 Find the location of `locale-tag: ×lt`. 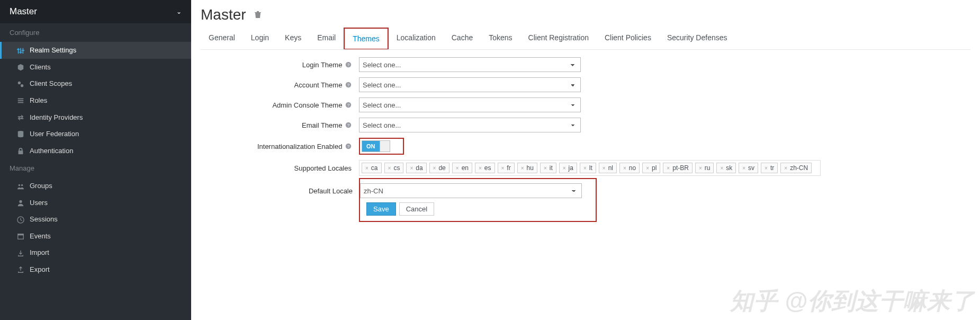

locale-tag: ×lt is located at coordinates (588, 168).